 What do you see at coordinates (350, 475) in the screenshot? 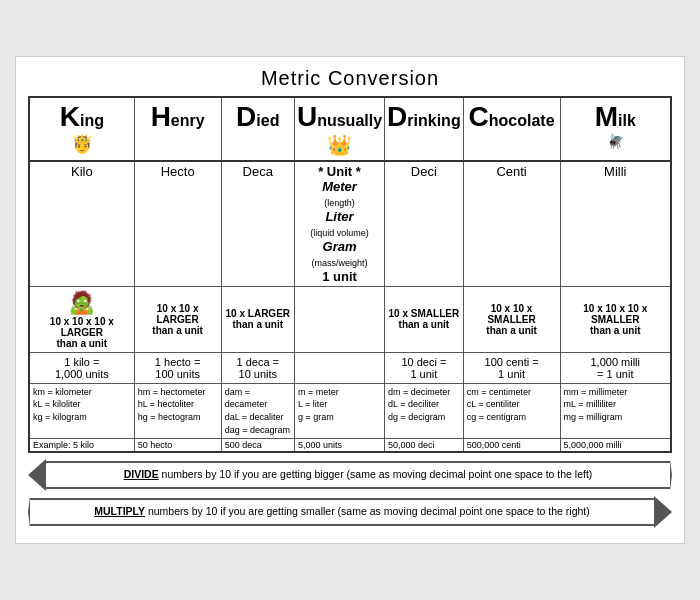
I see `divide-arrow: DIVIDE numbers by 10 if you are getting …` at bounding box center [350, 475].